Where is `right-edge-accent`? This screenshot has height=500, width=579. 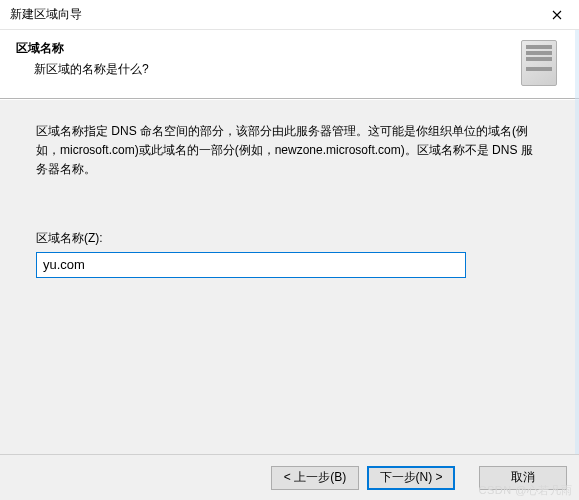
right-edge-accent is located at coordinates (577, 242).